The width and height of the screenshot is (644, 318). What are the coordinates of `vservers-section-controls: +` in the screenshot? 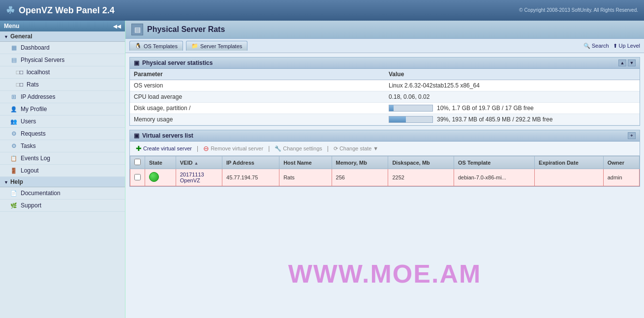 It's located at (632, 136).